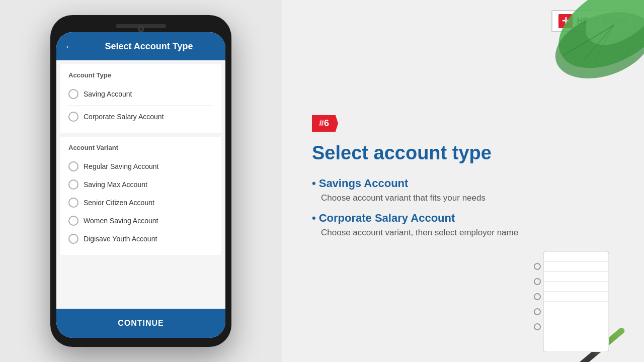 This screenshot has width=644, height=362. Describe the element at coordinates (463, 225) in the screenshot. I see `bullet-corporate-account: • Corporate Salary Account Choose accoun…` at that location.